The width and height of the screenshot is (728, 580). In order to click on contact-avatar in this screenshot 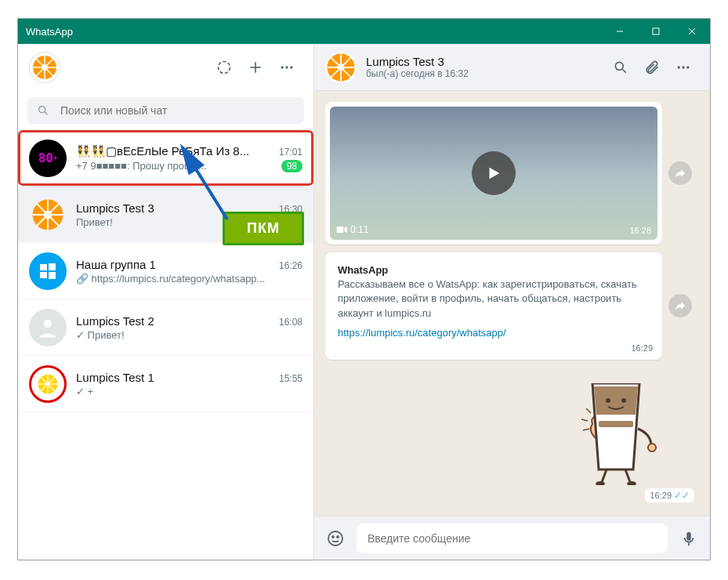, I will do `click(341, 67)`.